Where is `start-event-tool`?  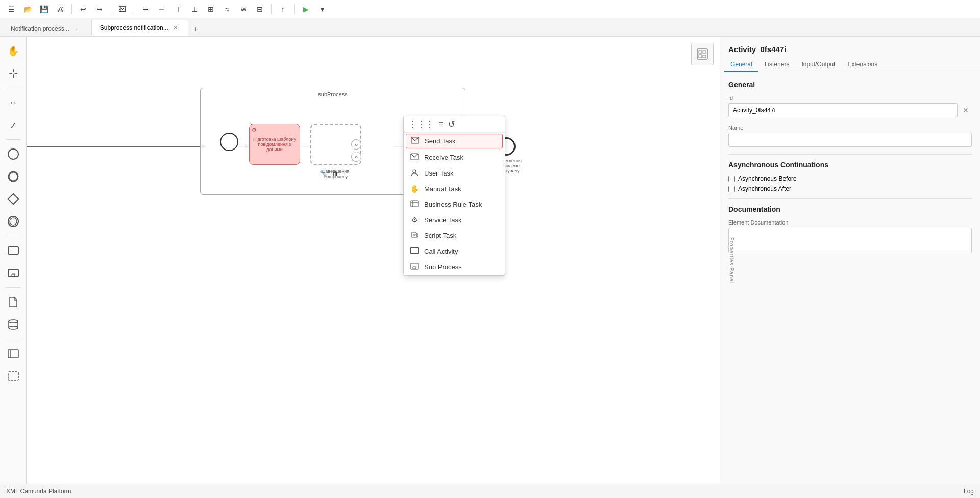
start-event-tool is located at coordinates (13, 154).